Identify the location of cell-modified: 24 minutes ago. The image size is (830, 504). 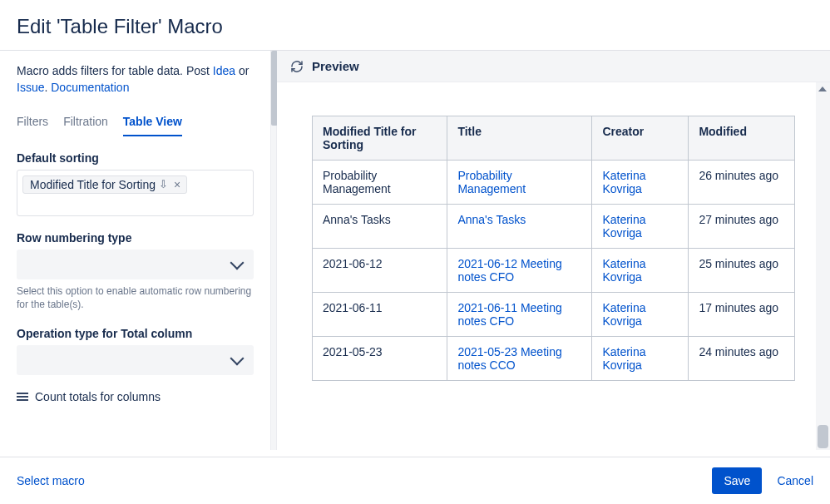
(742, 359).